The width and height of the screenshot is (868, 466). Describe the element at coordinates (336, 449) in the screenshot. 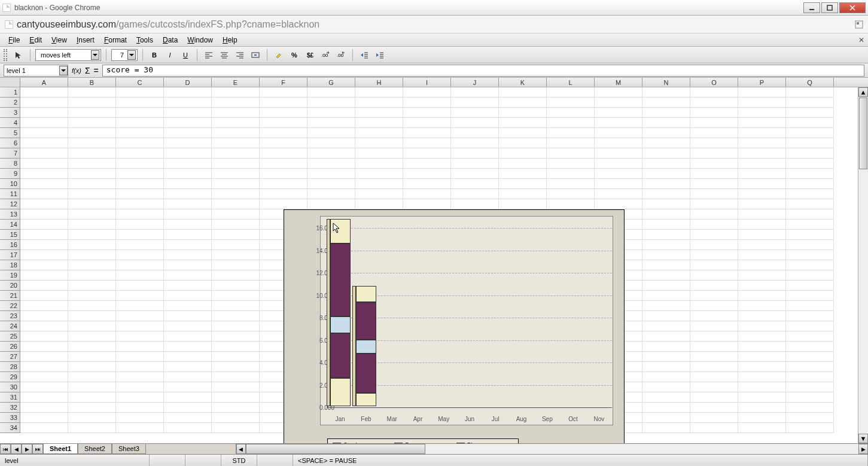

I see `hscroll-thumb` at that location.